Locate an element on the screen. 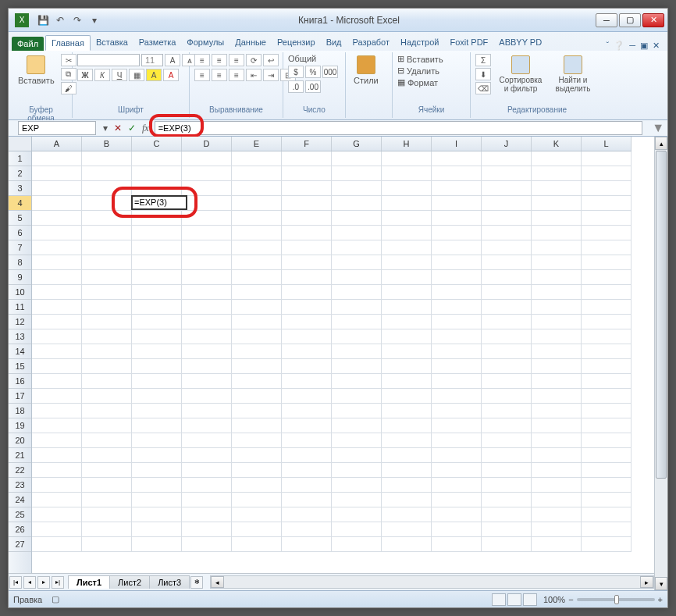  align-bottom-icon: ≡ is located at coordinates (237, 60).